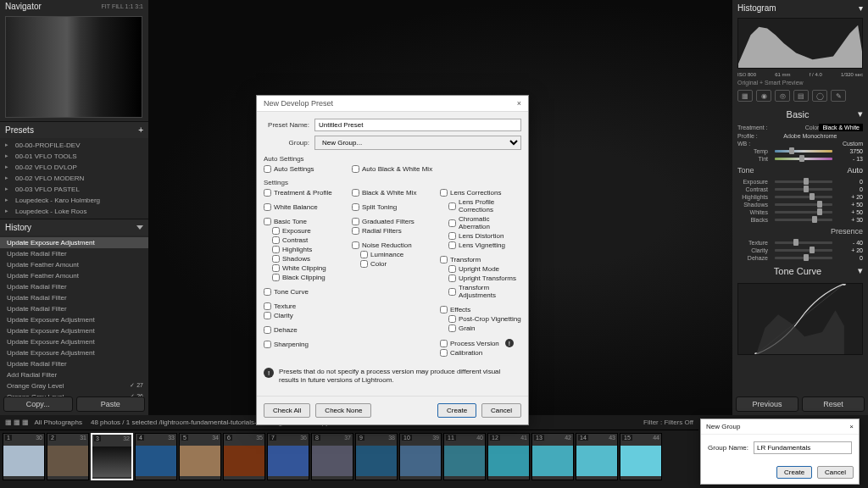  Describe the element at coordinates (553, 457) in the screenshot. I see `thumbnail: 1342` at that location.